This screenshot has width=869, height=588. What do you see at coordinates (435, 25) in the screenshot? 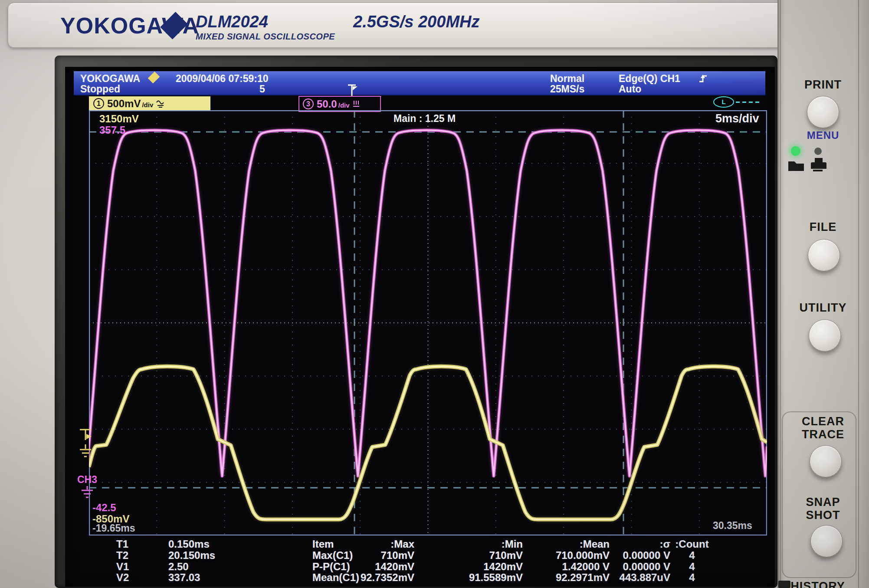
I see `top-bezel: YOKOGAWA DLM2024 2.5GS/s 200MHz MIXED SI…` at bounding box center [435, 25].